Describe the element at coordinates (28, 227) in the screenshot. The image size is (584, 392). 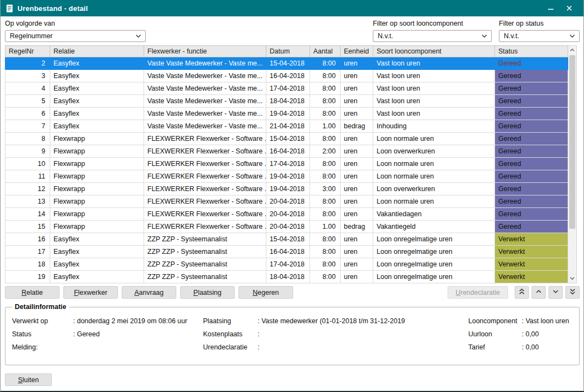
I see `cell-regelnr: 15` at that location.